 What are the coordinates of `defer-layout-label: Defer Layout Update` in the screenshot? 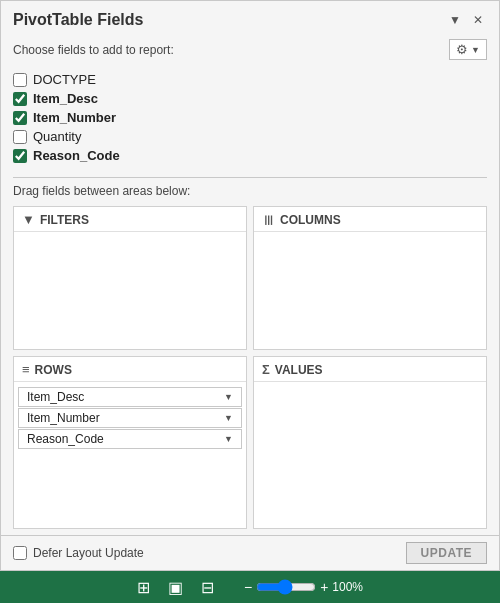 It's located at (78, 553).